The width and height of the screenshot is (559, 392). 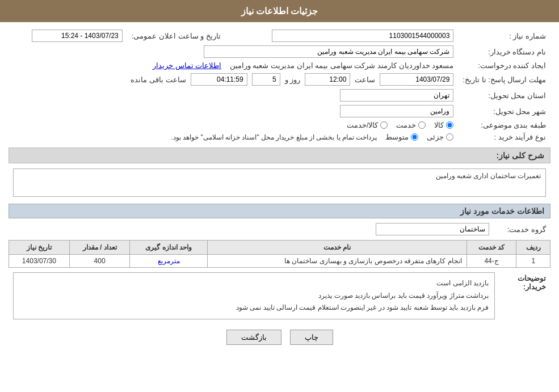 I want to click on province-input, so click(x=397, y=95).